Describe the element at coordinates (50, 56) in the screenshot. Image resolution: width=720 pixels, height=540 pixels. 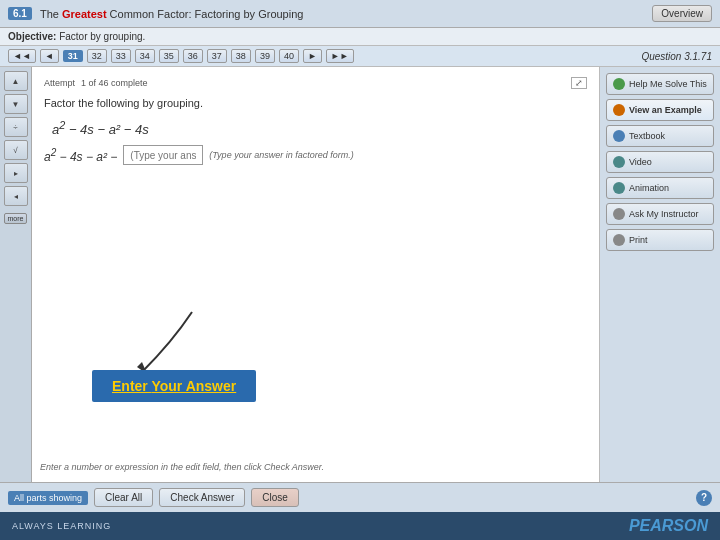
I see `prev-button: ◄` at that location.